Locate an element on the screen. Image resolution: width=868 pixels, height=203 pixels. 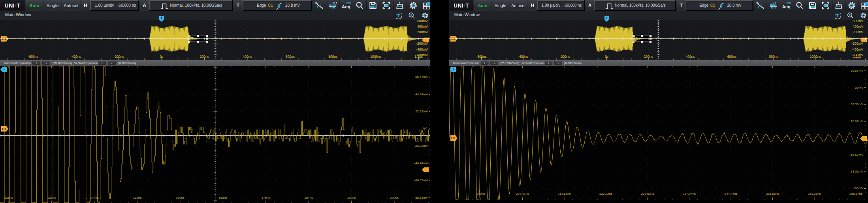
overview-voltage-tick-label: 200mV is located at coordinates (858, 32).